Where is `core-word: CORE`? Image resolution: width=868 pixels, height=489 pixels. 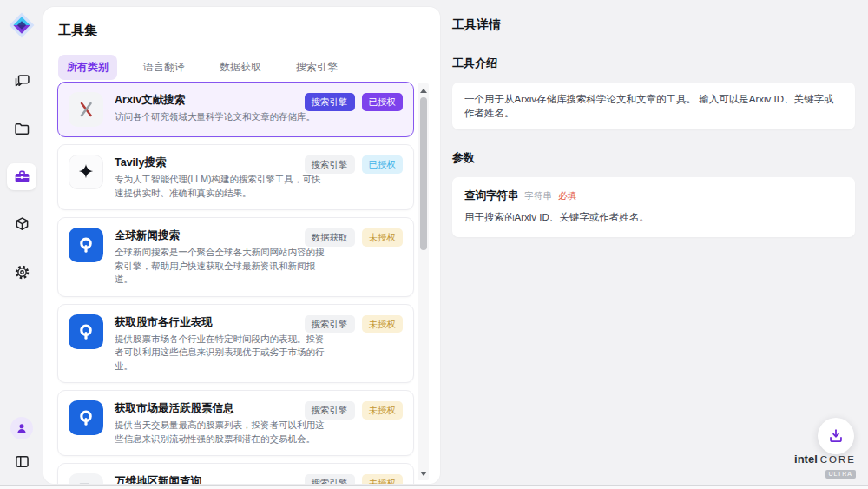
core-word: CORE is located at coordinates (838, 460).